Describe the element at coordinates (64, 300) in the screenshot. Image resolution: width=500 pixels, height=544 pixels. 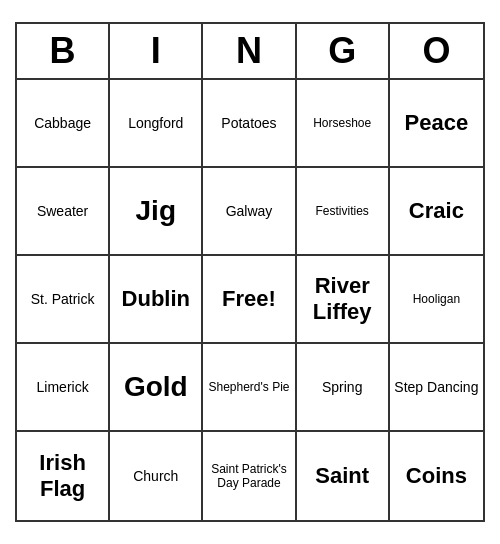
I see `bingo-cell: St. Patrick` at that location.